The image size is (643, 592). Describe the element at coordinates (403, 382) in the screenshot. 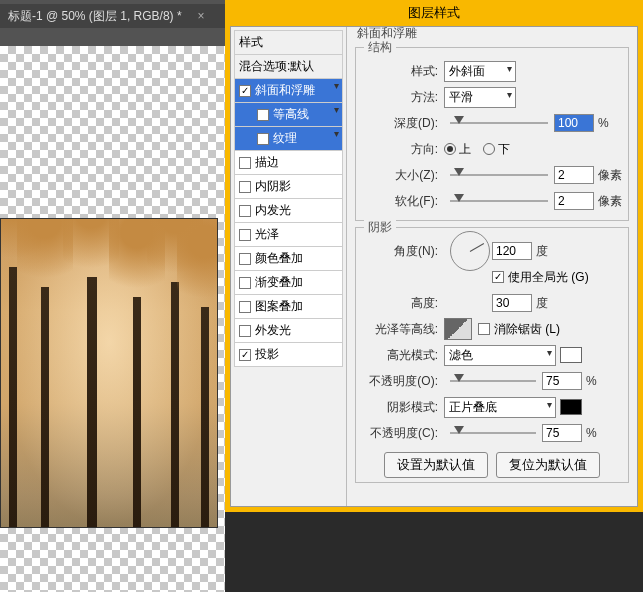

I see `highlight-opacity-label: 不透明度(O):` at that location.